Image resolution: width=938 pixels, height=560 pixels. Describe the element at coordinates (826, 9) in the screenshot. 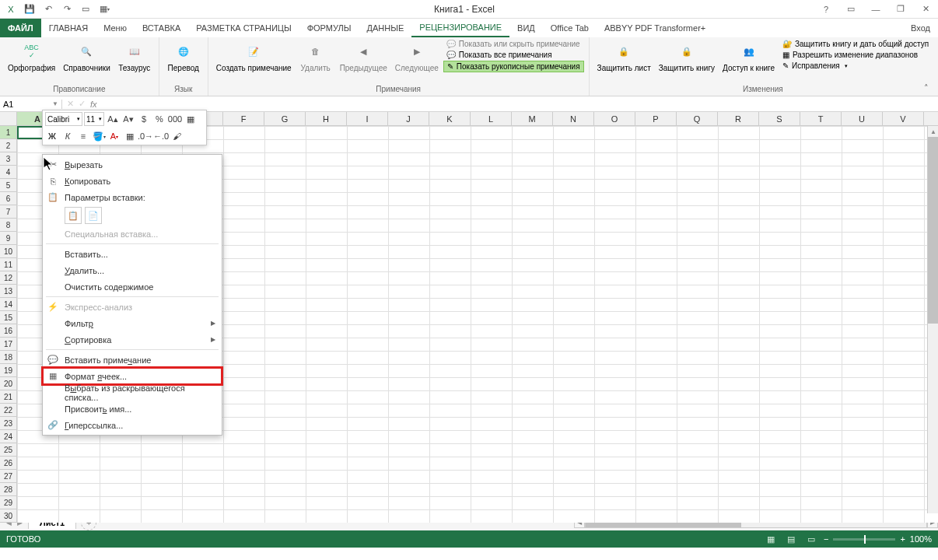

I see `help-icon: ?` at that location.